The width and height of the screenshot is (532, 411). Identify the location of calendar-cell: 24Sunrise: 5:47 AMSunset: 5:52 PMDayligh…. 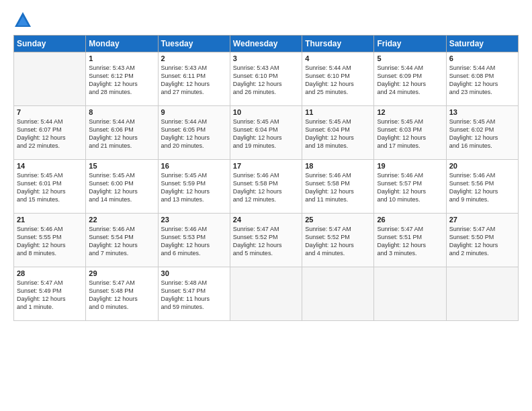
(266, 240).